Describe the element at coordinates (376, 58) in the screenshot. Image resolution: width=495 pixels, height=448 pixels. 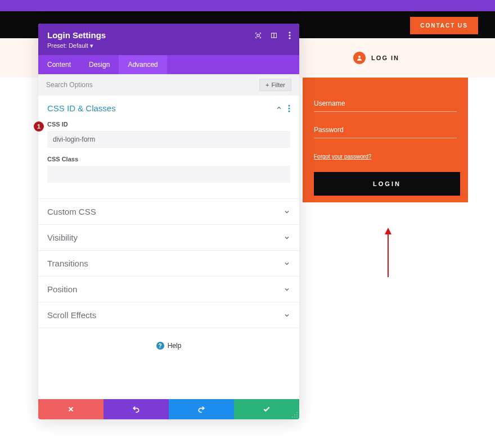
I see `login-link: LOG IN` at that location.